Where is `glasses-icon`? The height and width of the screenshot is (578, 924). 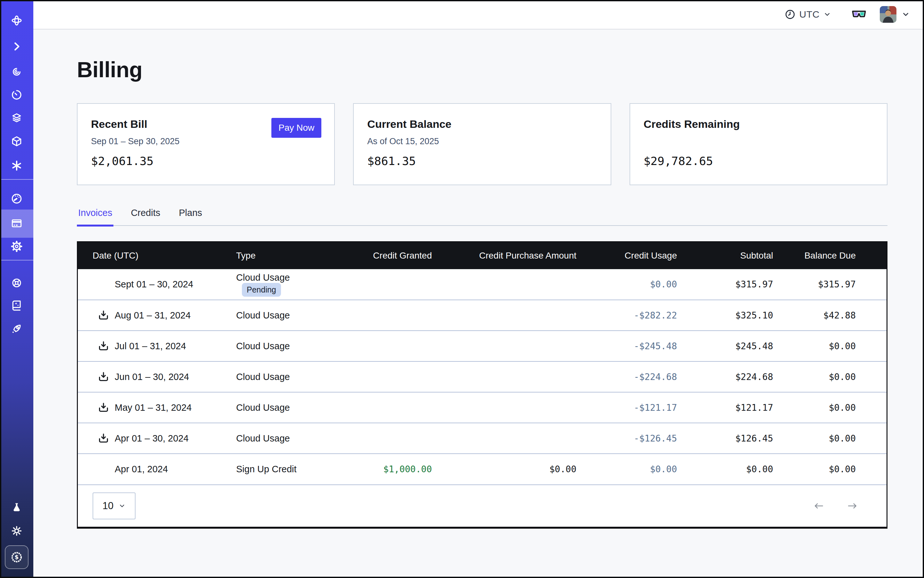 glasses-icon is located at coordinates (859, 15).